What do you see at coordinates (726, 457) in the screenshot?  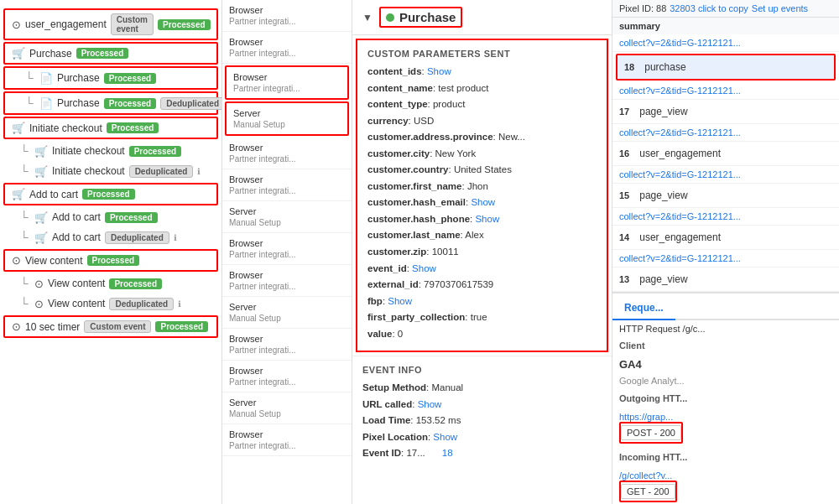 I see `incoming-label: Incoming HTT...` at bounding box center [726, 457].